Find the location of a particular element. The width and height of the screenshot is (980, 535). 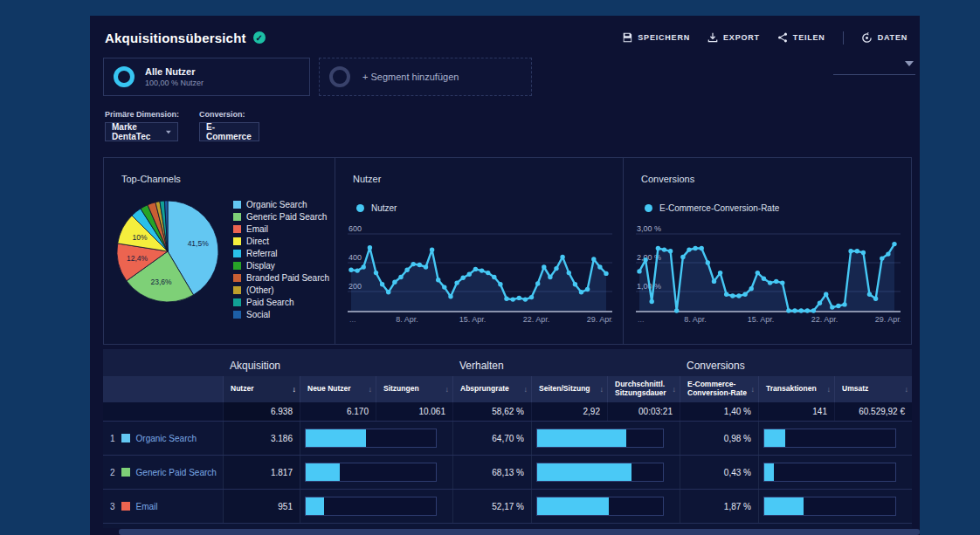

legend-item-display: Display is located at coordinates (281, 265).